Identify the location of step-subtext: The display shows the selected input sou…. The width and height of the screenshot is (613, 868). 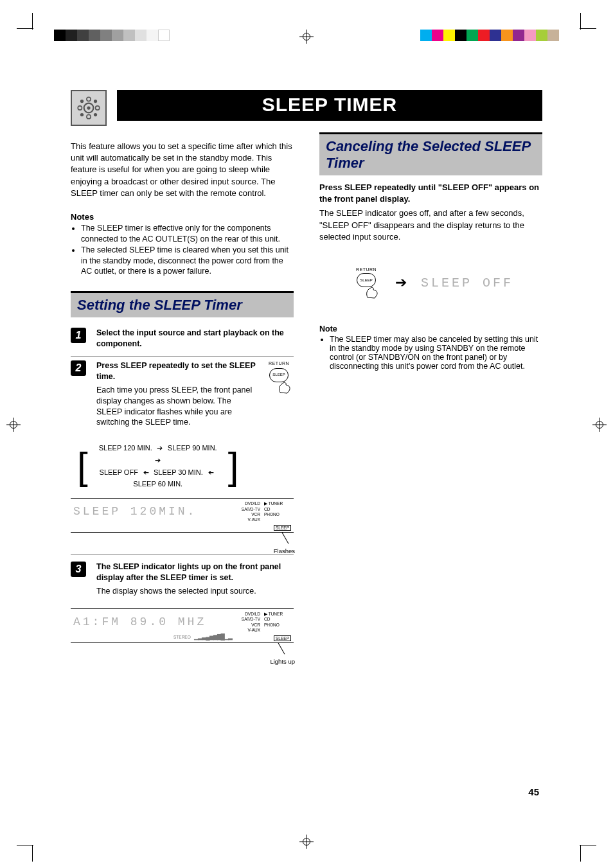
(195, 591).